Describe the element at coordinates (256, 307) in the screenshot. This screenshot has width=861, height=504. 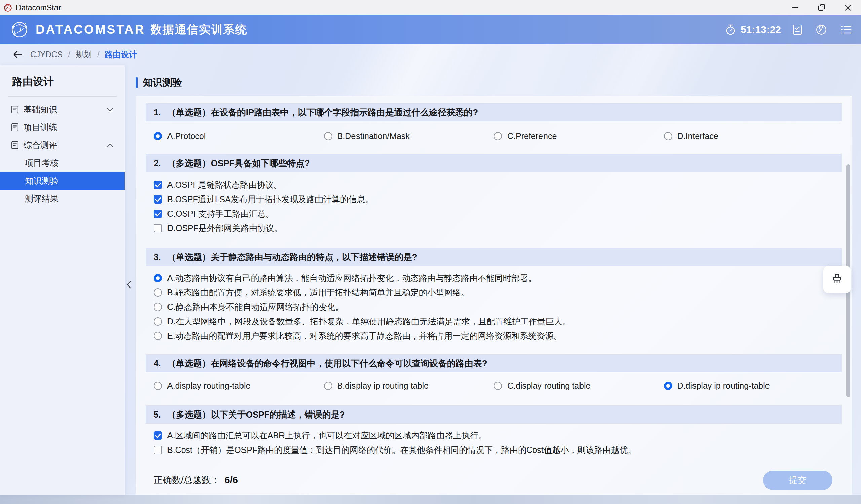
I see `option-label: C.静态路由本身不能自动适应网络拓扑的变化。` at that location.